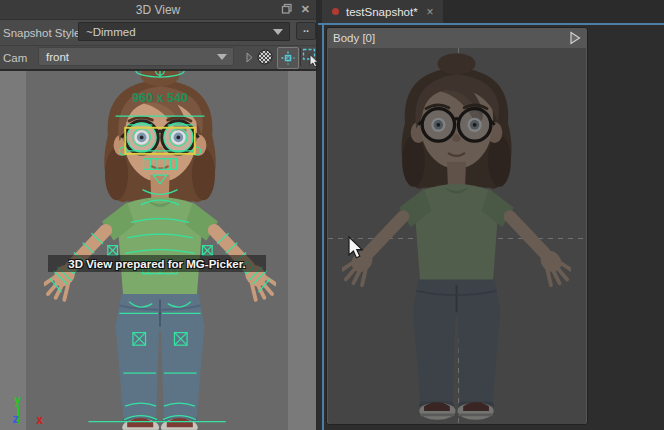  Describe the element at coordinates (160, 98) in the screenshot. I see `resolution-gate-label: 960 x 540` at that location.